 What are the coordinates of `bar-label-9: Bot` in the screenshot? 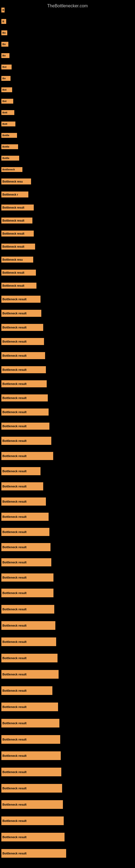 It's located at (7, 101).